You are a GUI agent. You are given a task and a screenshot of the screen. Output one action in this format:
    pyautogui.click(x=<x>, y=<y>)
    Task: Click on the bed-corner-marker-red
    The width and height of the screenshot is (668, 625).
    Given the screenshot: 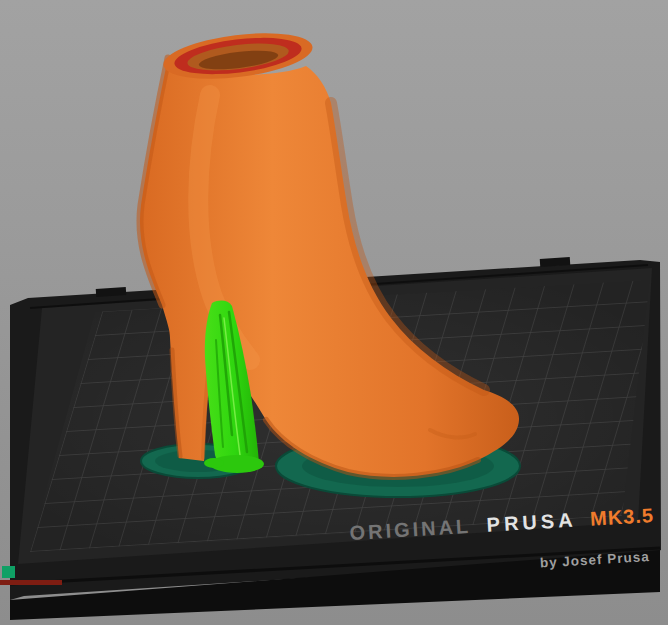 What is the action you would take?
    pyautogui.click(x=31, y=582)
    